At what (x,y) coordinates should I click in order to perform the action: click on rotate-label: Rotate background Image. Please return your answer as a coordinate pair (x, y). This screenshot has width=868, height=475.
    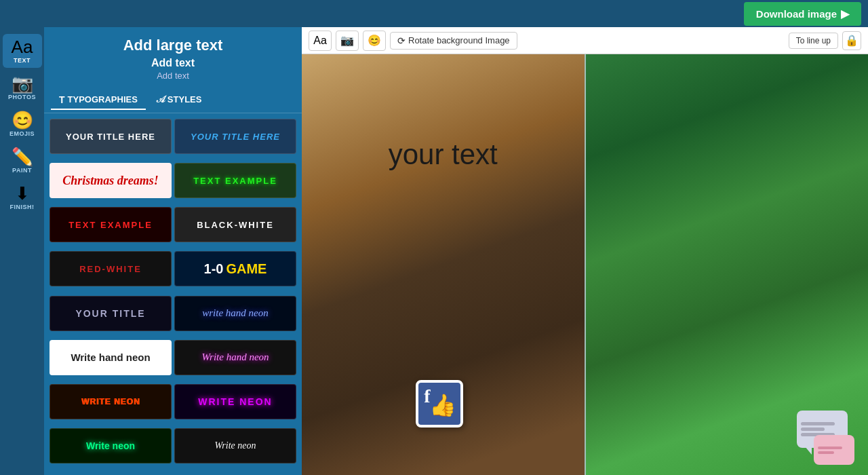
    Looking at the image, I should click on (459, 41).